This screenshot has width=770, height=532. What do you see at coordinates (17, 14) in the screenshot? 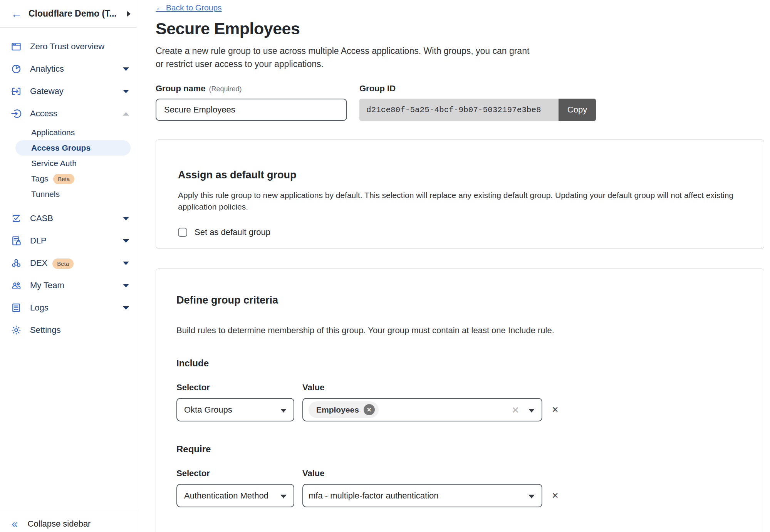
I see `back-arrow-icon: ←` at bounding box center [17, 14].